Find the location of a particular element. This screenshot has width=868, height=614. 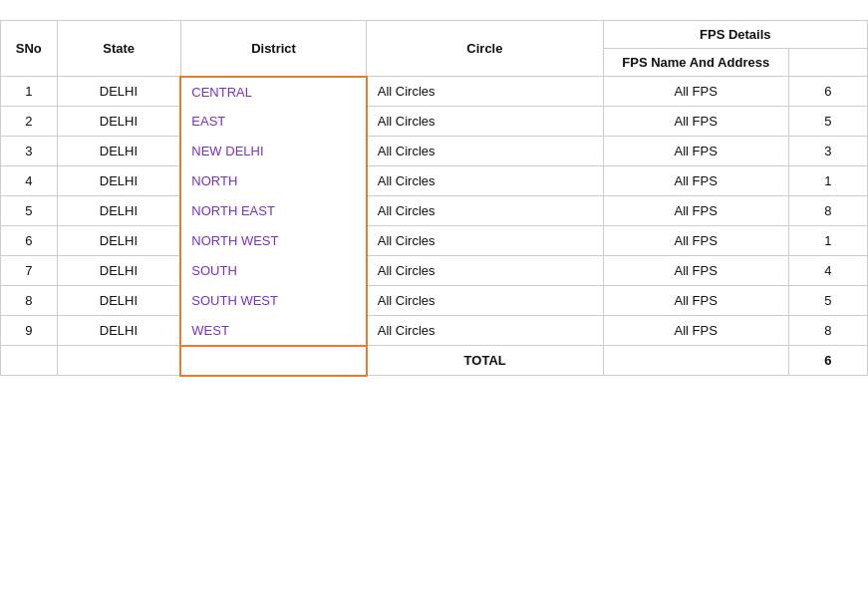

cell-district: WEST is located at coordinates (273, 331).